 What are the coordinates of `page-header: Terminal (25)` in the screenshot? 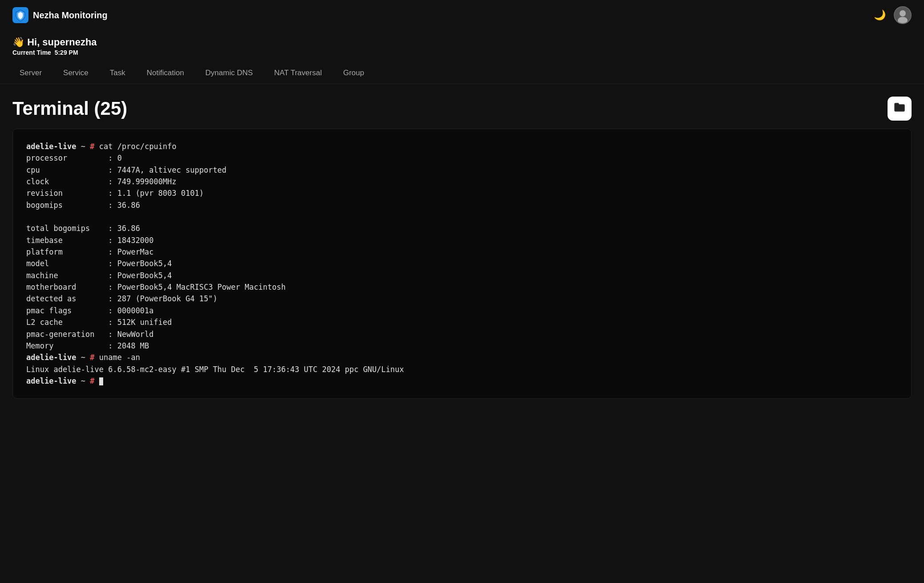 It's located at (462, 109).